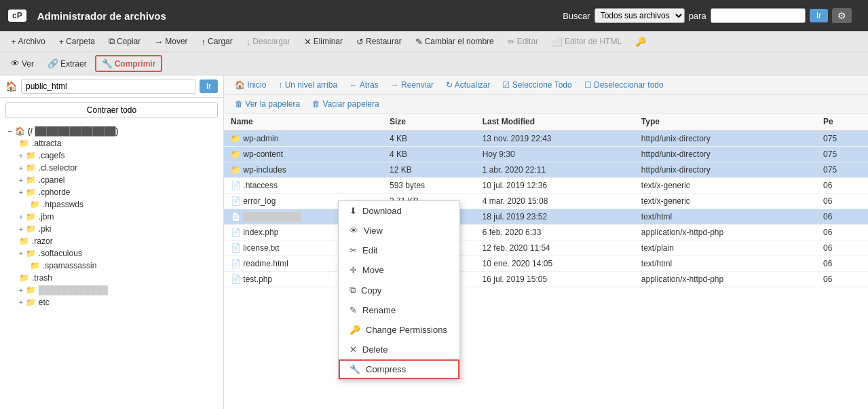 The image size is (868, 409). What do you see at coordinates (546, 139) in the screenshot?
I see `table-row: 📁 wp-admin 4 KB13 nov. 2019 22:43httpd/u…` at bounding box center [546, 139].